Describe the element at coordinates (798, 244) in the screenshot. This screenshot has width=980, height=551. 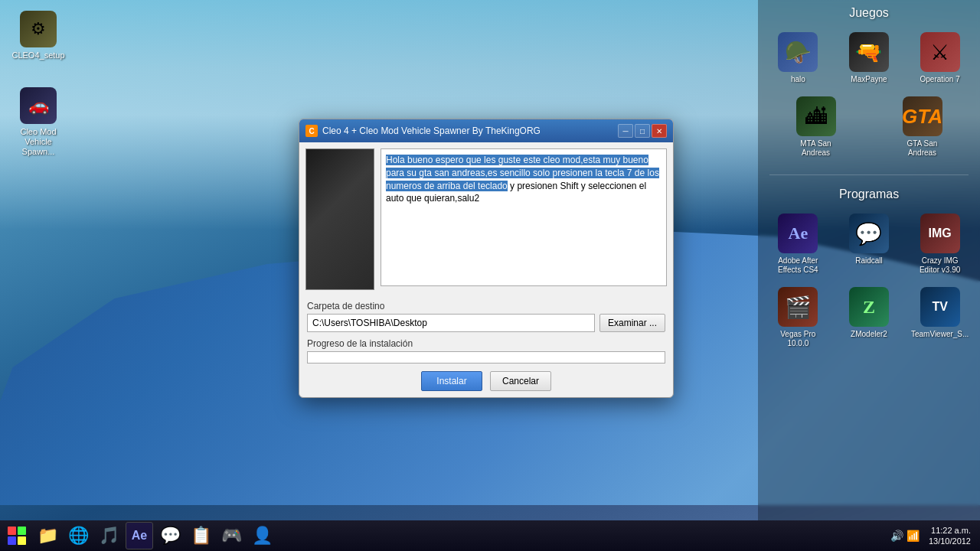
I see `panel-icon-ae: Ae Adobe After Effects CS4` at that location.